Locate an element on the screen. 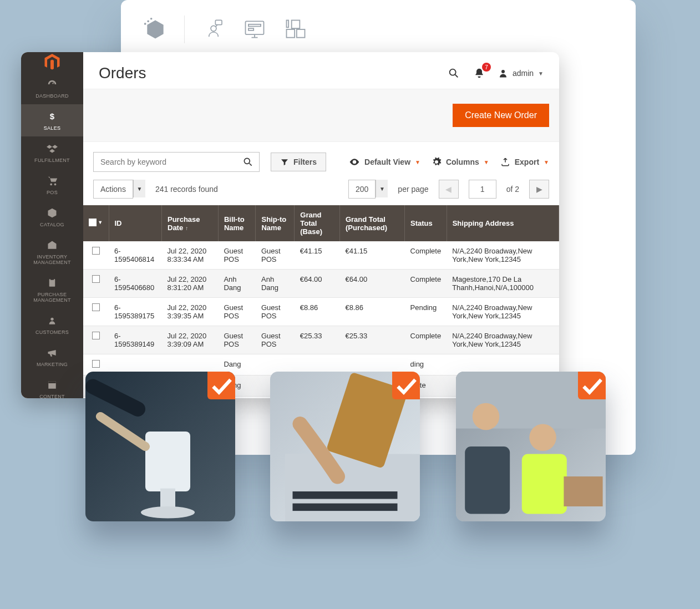 This screenshot has height=609, width=700. photo-card-warehouse is located at coordinates (531, 446).